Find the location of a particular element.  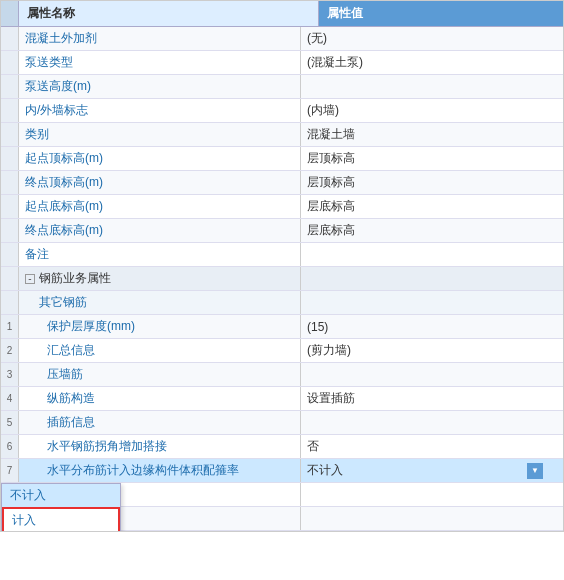

prop-name: 混凝土外加剂 is located at coordinates (160, 38).